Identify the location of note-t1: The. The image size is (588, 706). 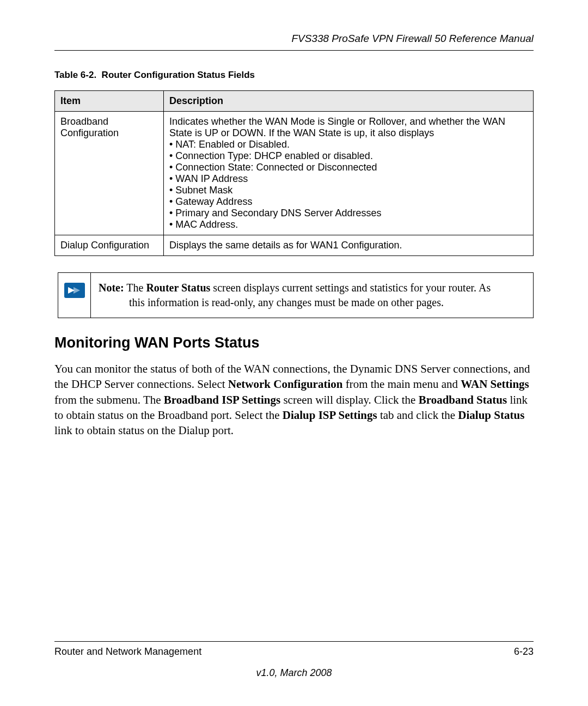
(135, 288).